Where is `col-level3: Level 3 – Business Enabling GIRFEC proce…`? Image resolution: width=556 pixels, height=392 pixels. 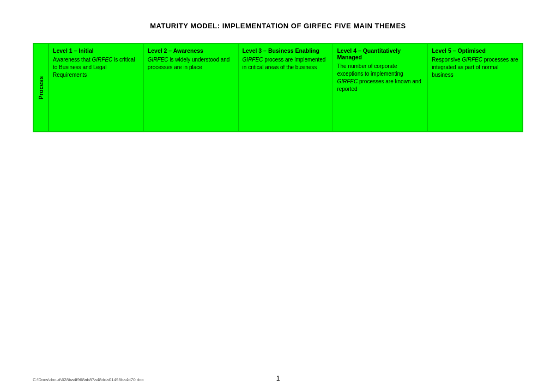
col-level3: Level 3 – Business Enabling GIRFEC proce… is located at coordinates (286, 88).